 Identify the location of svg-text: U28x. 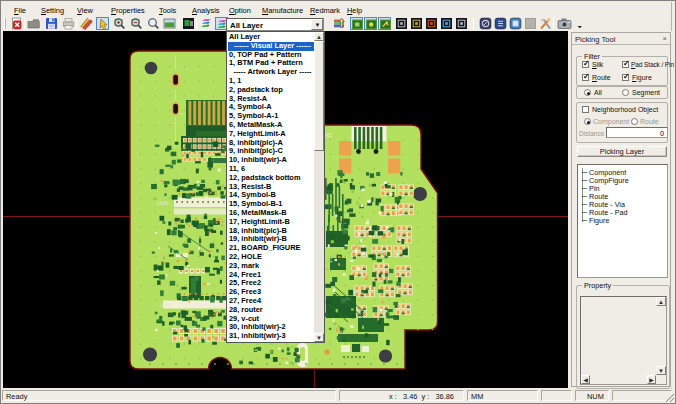
(163, 203).